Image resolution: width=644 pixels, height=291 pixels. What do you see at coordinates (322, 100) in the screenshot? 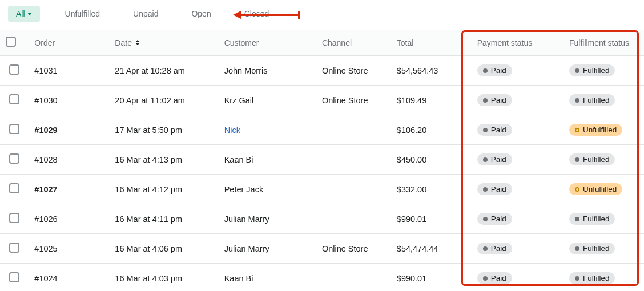
I see `table-row: #103020 Apr at 11:02 amKrz GailOnline St…` at bounding box center [322, 100].